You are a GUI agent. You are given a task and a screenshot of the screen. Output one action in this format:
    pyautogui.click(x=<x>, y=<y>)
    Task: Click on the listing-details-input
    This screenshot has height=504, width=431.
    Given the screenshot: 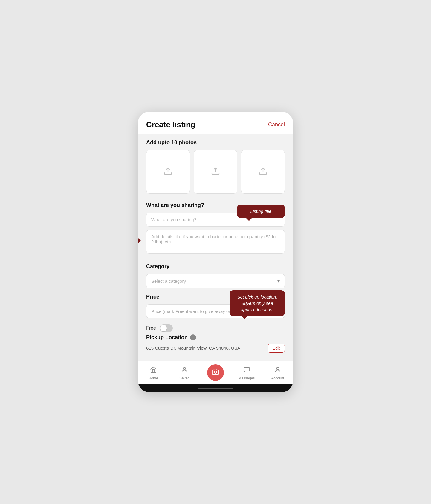 What is the action you would take?
    pyautogui.click(x=215, y=242)
    